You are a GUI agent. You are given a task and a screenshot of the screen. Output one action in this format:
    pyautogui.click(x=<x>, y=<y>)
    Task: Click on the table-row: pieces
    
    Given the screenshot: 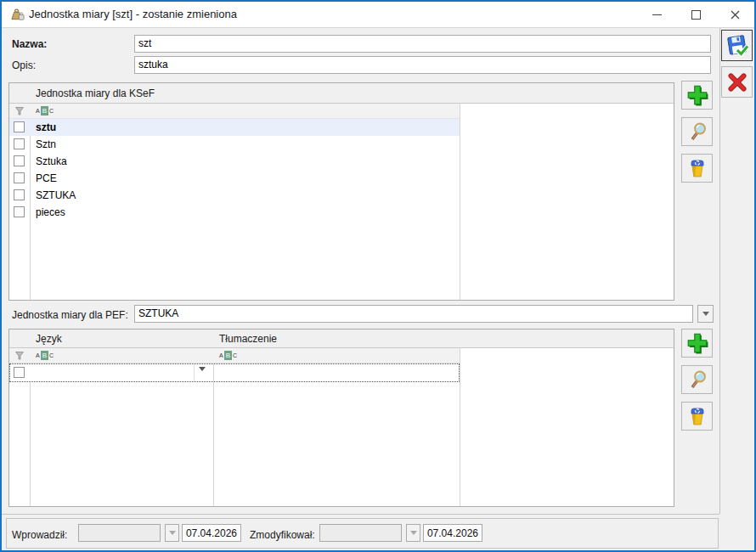 What is the action you would take?
    pyautogui.click(x=234, y=212)
    